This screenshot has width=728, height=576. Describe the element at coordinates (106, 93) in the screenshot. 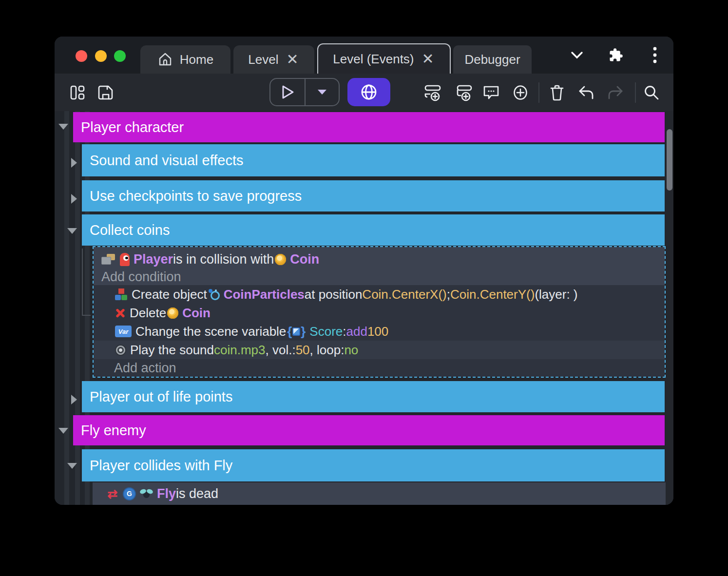

I see `save-icon` at that location.